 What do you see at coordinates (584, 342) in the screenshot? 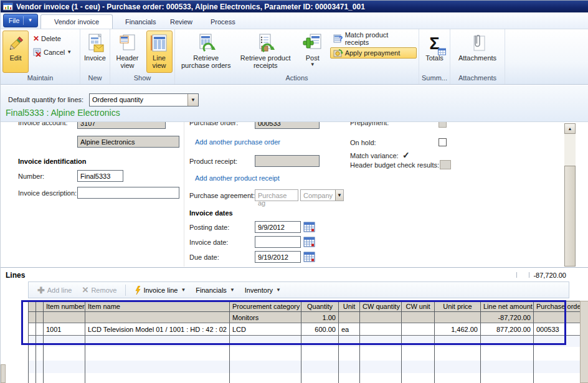
I see `grid-vertical-scrollbar` at bounding box center [584, 342].